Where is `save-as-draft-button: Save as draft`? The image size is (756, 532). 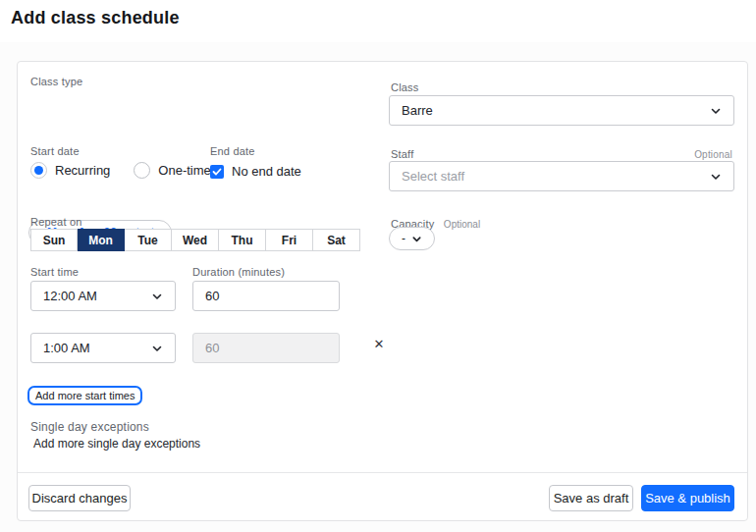 save-as-draft-button: Save as draft is located at coordinates (591, 499).